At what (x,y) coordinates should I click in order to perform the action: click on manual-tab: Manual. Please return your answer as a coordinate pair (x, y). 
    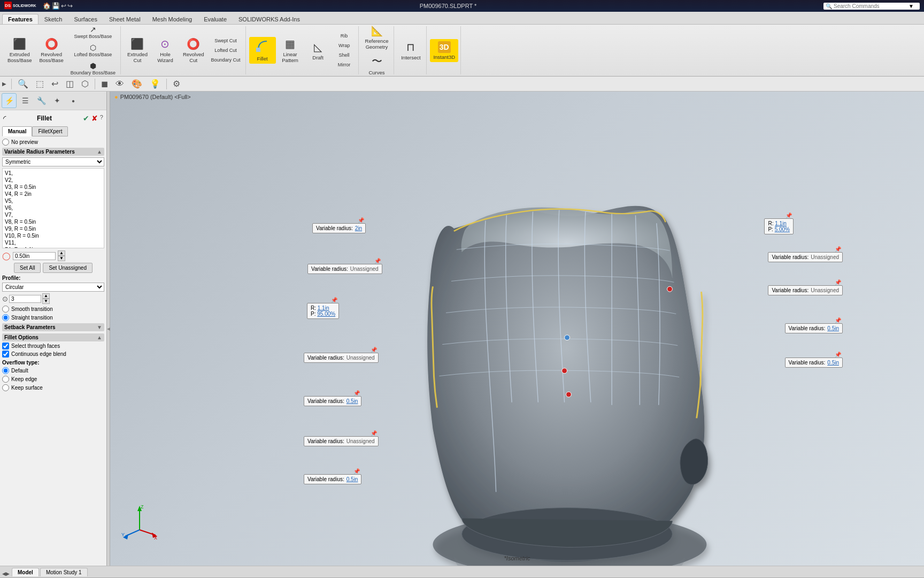
    Looking at the image, I should click on (17, 132).